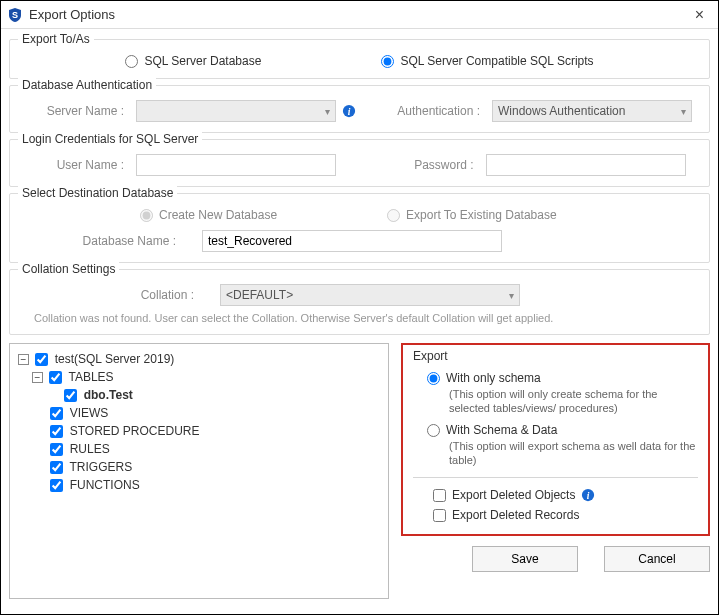 This screenshot has height=615, width=719. Describe the element at coordinates (496, 61) in the screenshot. I see `radio-sql-scripts-label: SQL Server Compatible SQL Scripts` at that location.